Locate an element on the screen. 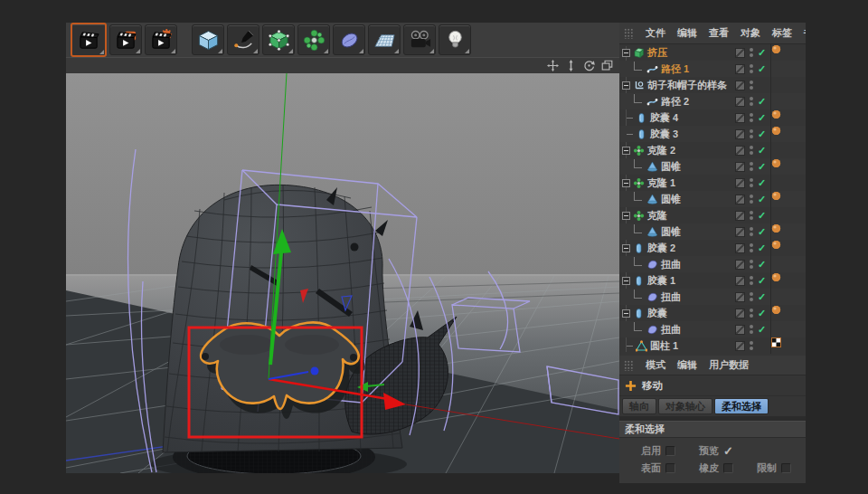  object-label: 克隆 is located at coordinates (657, 215).